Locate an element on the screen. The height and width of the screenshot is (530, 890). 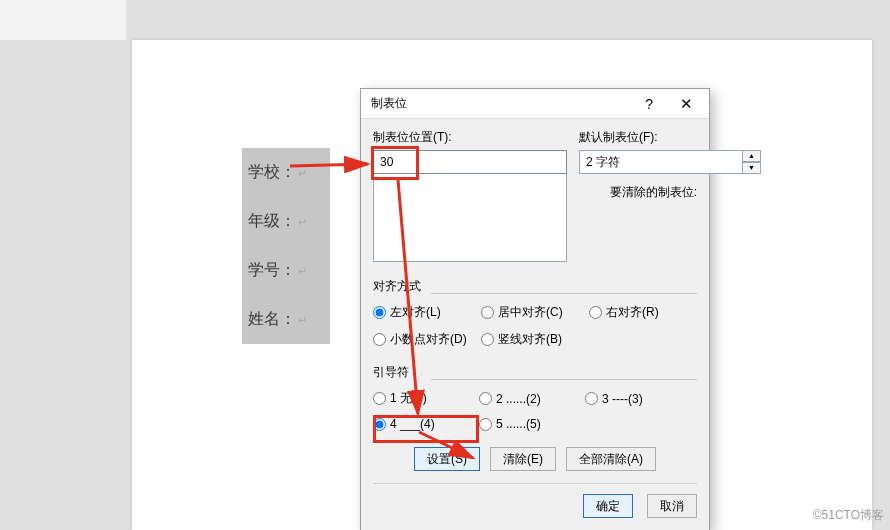
cancel-button: 取消 is located at coordinates (672, 506).